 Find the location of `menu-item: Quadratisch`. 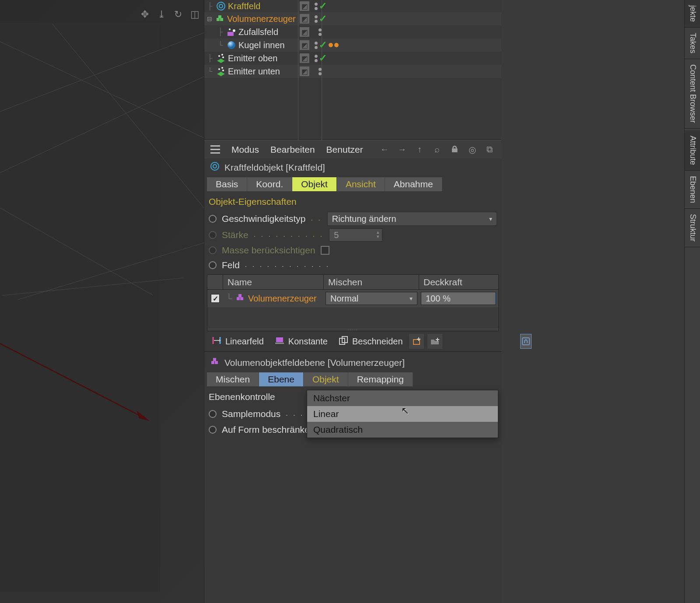

menu-item: Quadratisch is located at coordinates (402, 430).